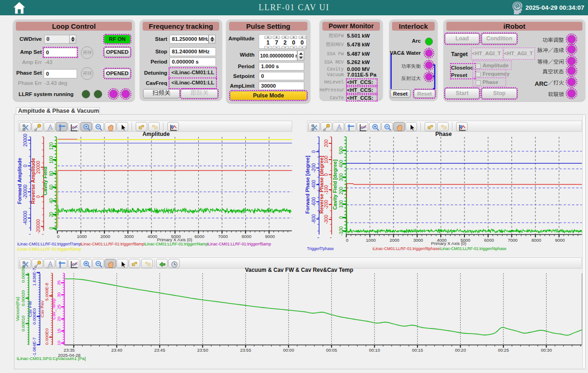 This screenshot has height=373, width=588. What do you see at coordinates (239, 244) in the screenshot?
I see `svg-text:iLinac-CM01:LLRF-01:triggerrf5: iLinac-CM01:LLRF-01:triggerrf5amp` at bounding box center [239, 244].